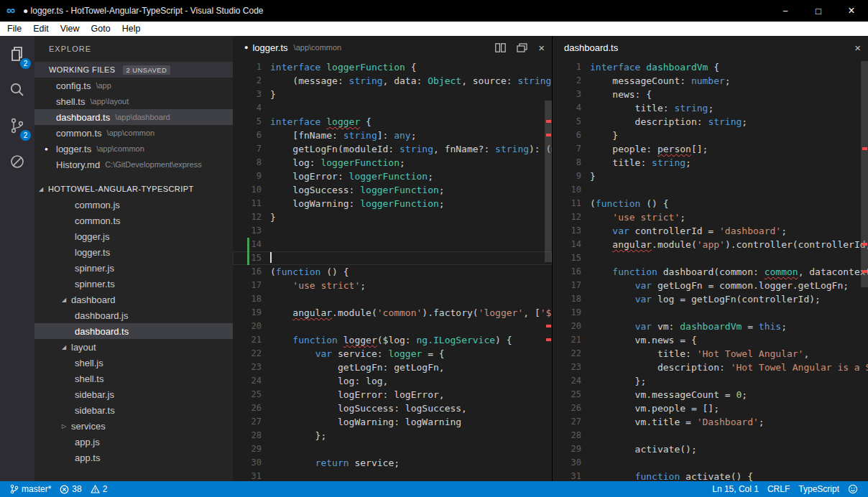  Describe the element at coordinates (134, 394) in the screenshot. I see `tree-item-sidebar.js: sidebar.js` at that location.